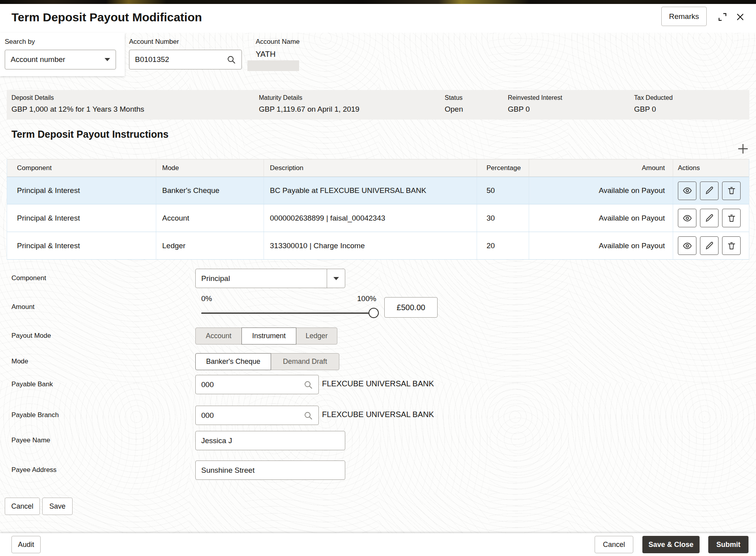  What do you see at coordinates (370, 168) in the screenshot?
I see `col-header-description: Description` at bounding box center [370, 168].